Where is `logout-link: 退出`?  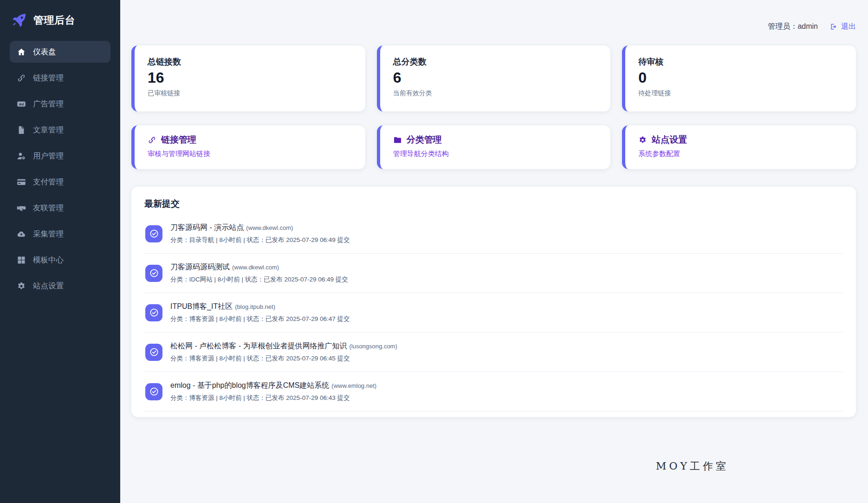 logout-link: 退出 is located at coordinates (843, 27).